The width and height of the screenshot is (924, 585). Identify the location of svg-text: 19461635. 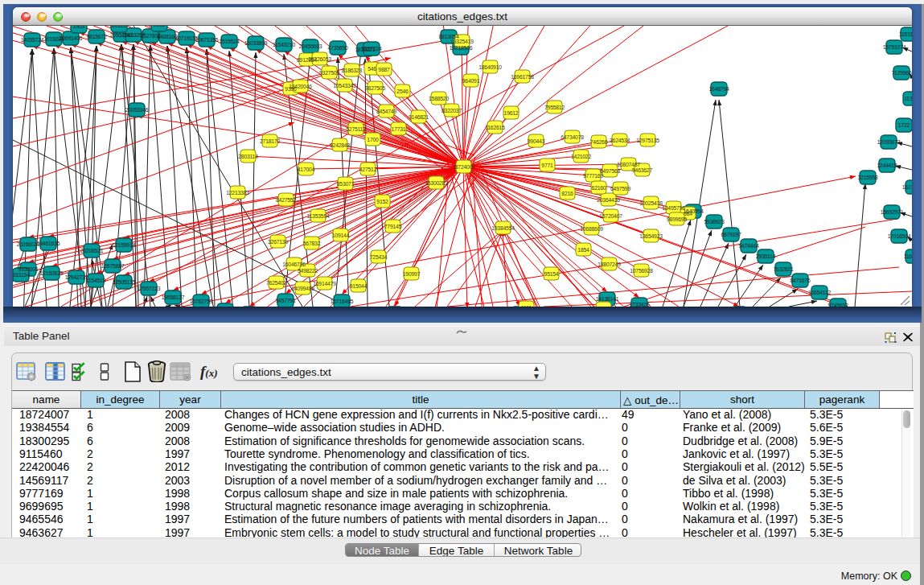
(48, 243).